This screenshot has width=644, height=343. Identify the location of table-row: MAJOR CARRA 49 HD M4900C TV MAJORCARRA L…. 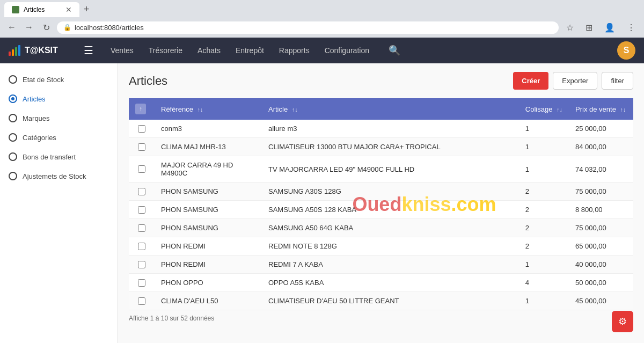
(381, 170).